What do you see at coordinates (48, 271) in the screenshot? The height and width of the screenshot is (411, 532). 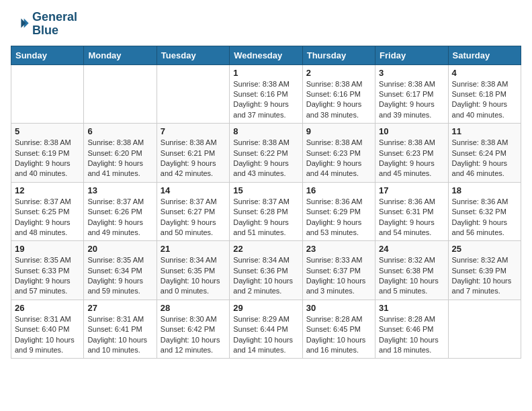 I see `calendar-cell: 19Sunrise: 8:35 AM Sunset: 6:33 PM Dayli…` at bounding box center [48, 271].